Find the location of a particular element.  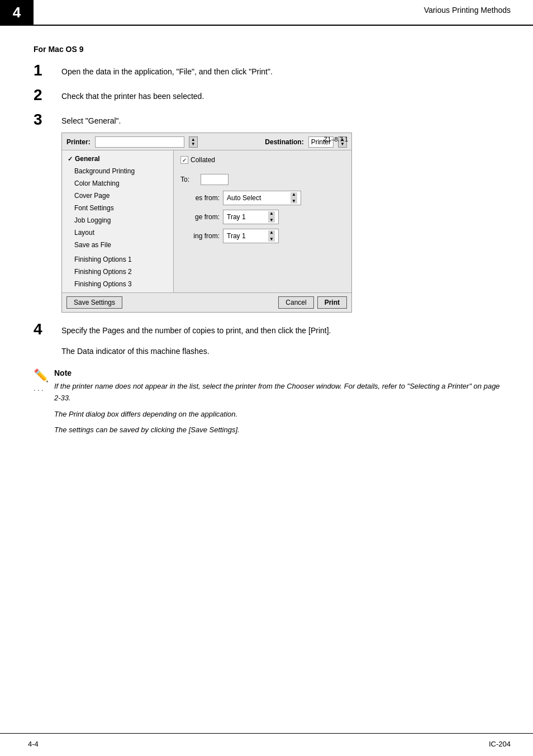

sidebar-item-font-settings: Font Settings is located at coordinates (117, 208).